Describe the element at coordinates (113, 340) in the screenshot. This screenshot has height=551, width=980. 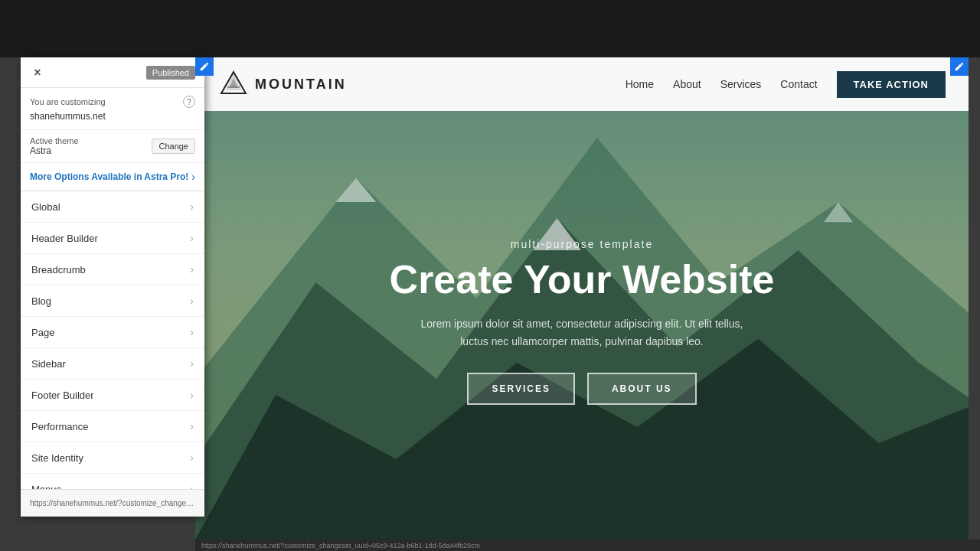
I see `customizer-menu: Global › Header Builder › Breadcrumb › B…` at that location.